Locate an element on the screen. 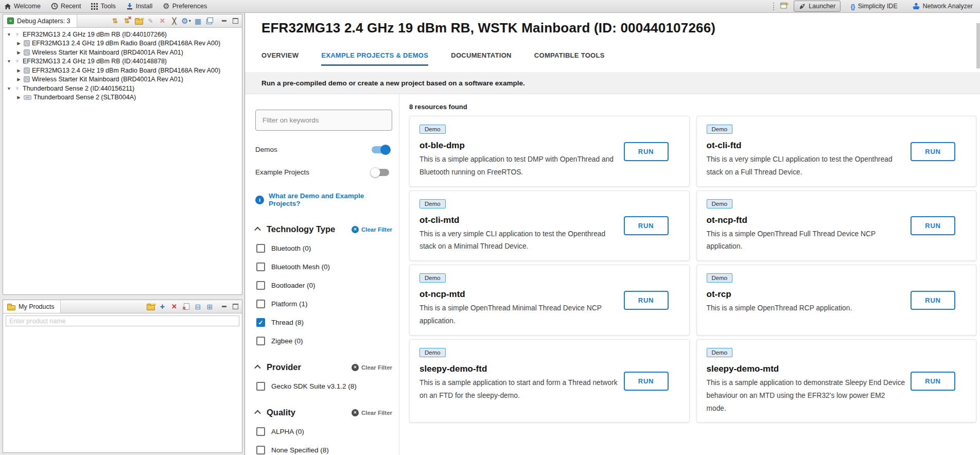 This screenshot has width=980, height=455. filter-sidebar: Demos Example Projects i What are Demo a… is located at coordinates (322, 275).